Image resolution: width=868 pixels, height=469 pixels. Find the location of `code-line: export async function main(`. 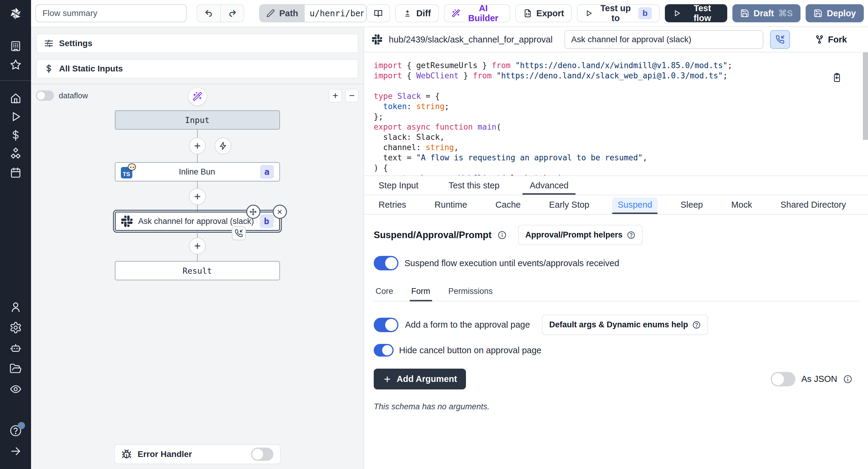

code-line: export async function main( is located at coordinates (616, 127).